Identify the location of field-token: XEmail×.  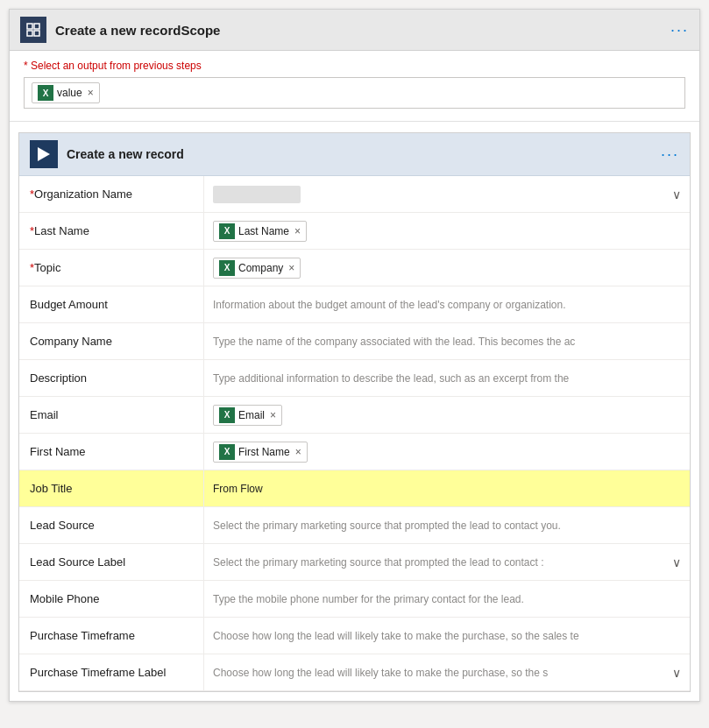
(247, 415).